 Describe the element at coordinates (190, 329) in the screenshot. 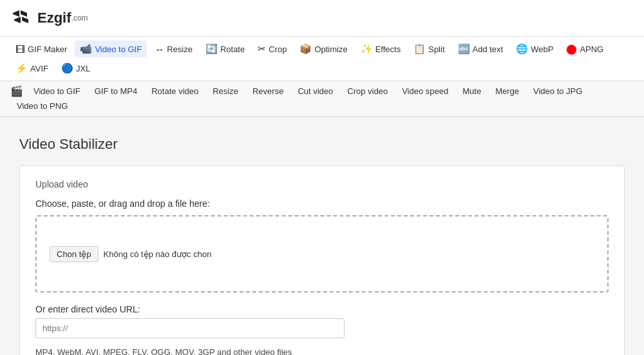

I see `url-input` at that location.